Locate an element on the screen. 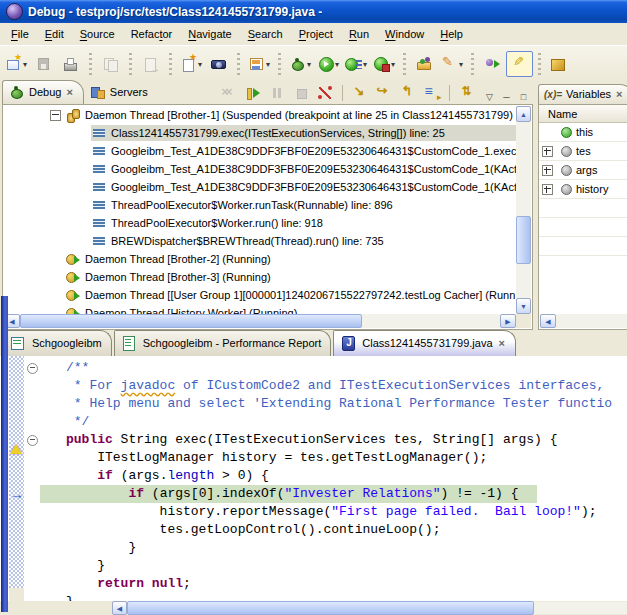 The width and height of the screenshot is (627, 615). menu-item-window: Window is located at coordinates (404, 34).